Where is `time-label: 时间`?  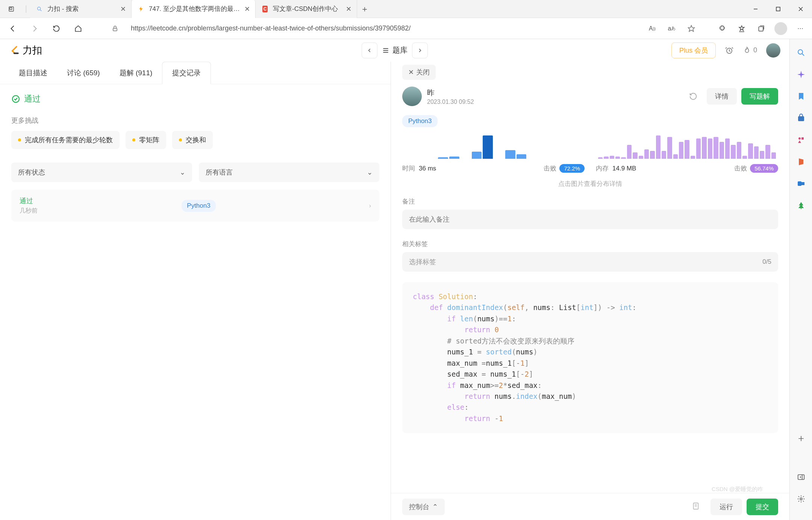
time-label: 时间 is located at coordinates (409, 169).